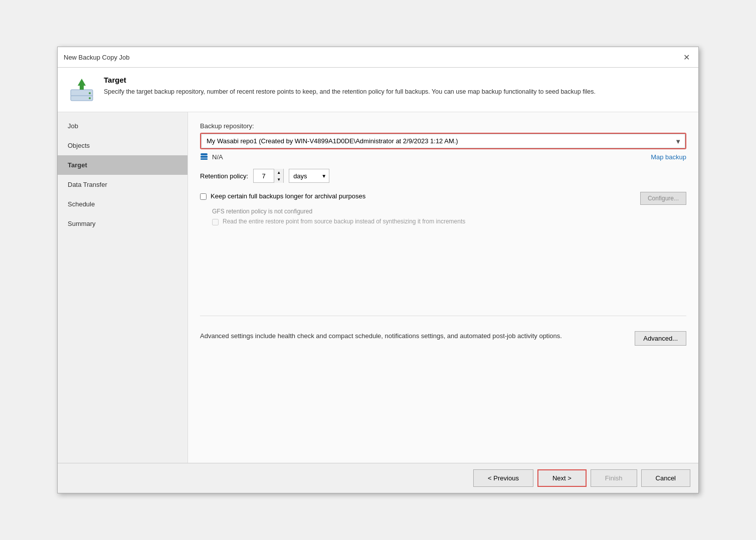 The image size is (756, 540). What do you see at coordinates (279, 176) in the screenshot?
I see `spinner-btns: ▲ ▼` at bounding box center [279, 176].